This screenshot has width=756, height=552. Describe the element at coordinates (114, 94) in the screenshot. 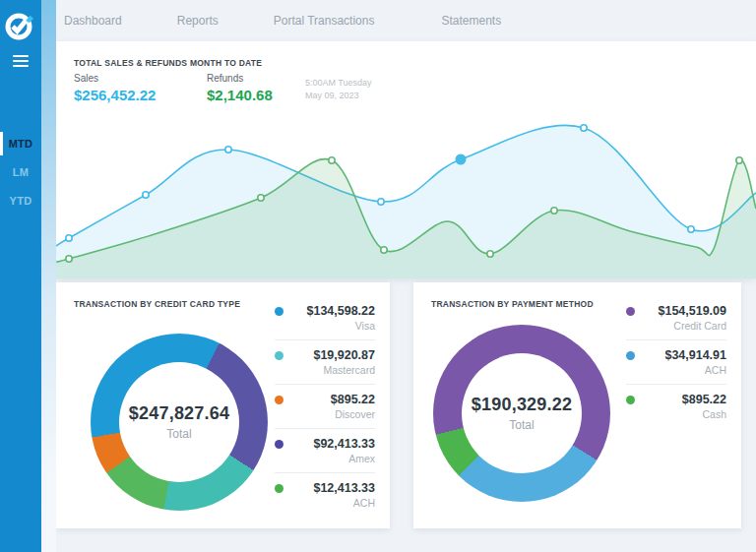

I see `sales-value: $256,452.22` at that location.